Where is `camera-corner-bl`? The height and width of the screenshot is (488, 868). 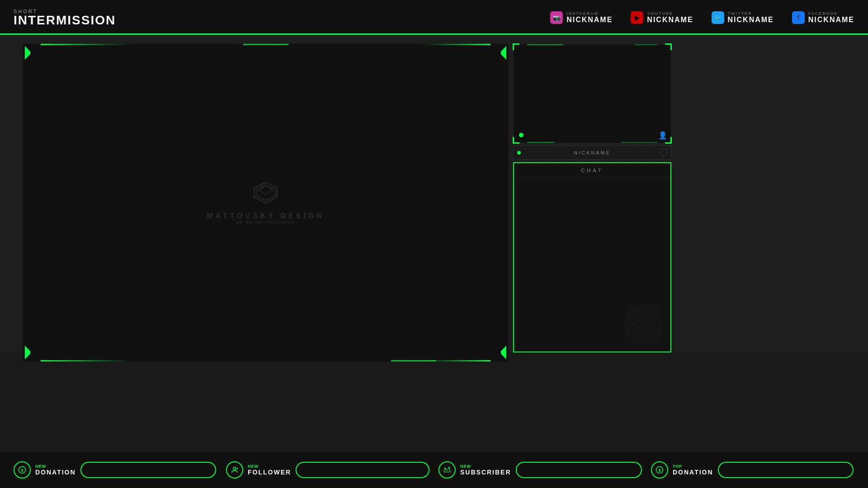 camera-corner-bl is located at coordinates (516, 140).